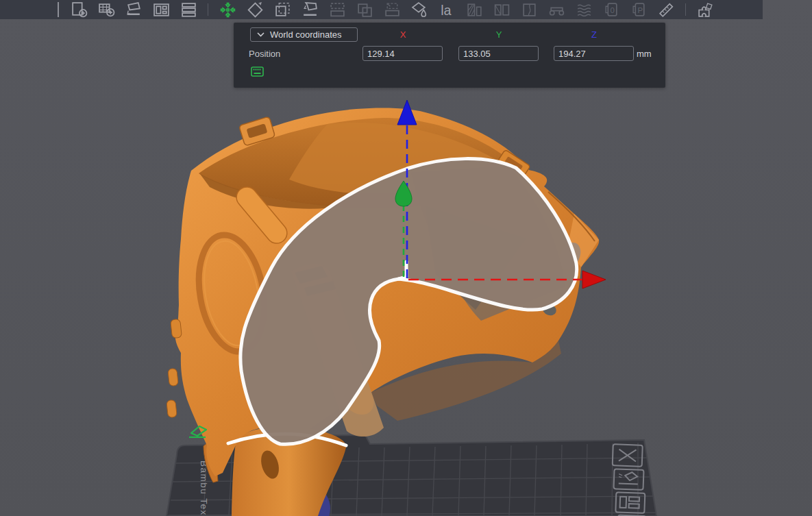  I want to click on seam-painting-icon, so click(392, 10).